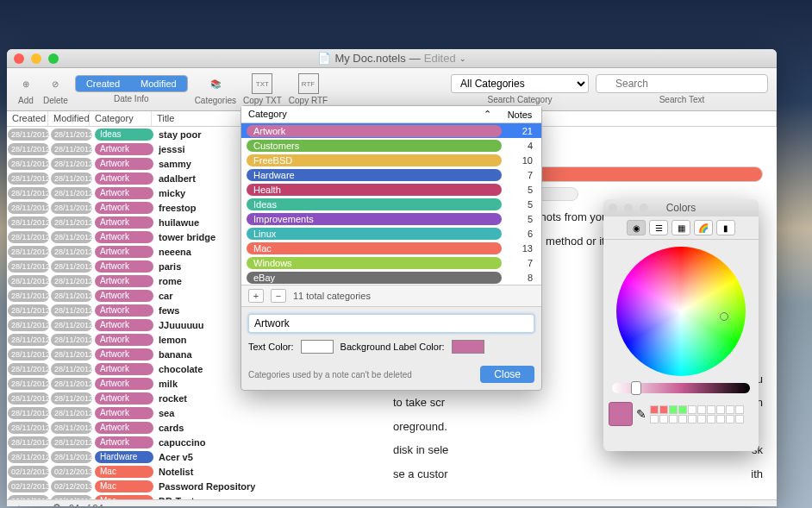 The image size is (812, 508). I want to click on category-row: eBay8, so click(391, 278).